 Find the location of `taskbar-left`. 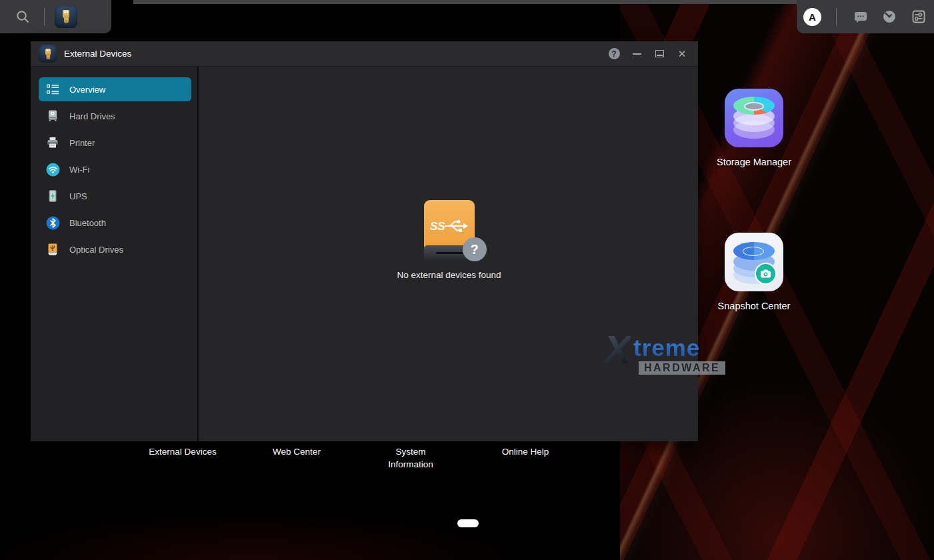

taskbar-left is located at coordinates (56, 17).